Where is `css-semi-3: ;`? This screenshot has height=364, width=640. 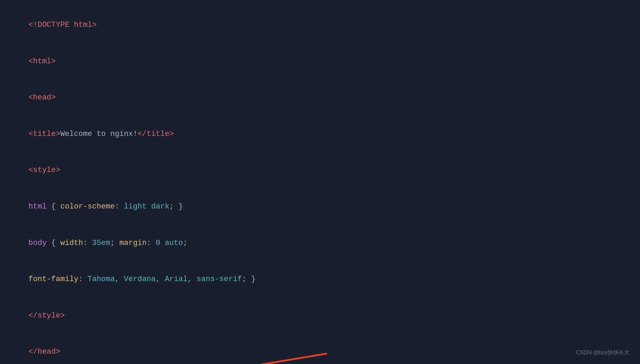 css-semi-3: ; is located at coordinates (185, 243).